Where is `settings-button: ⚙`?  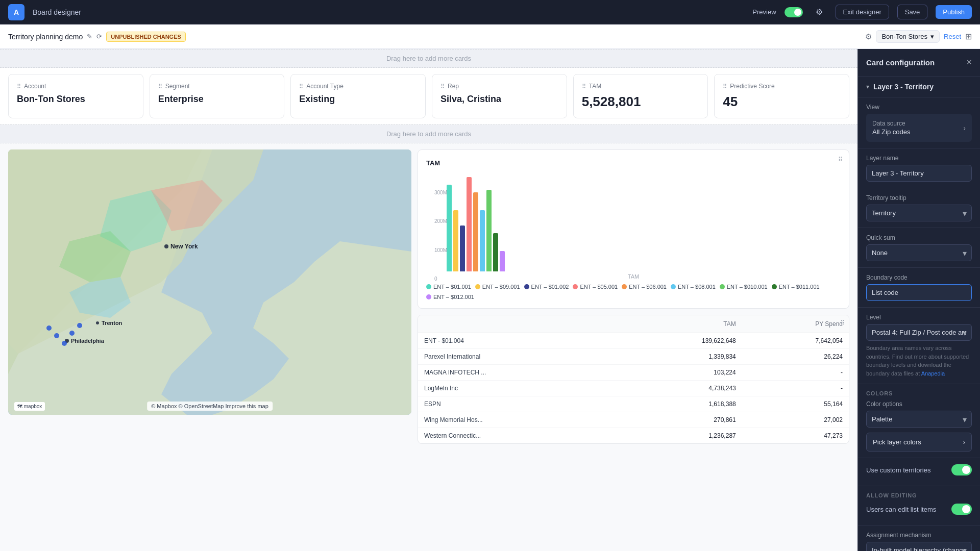
settings-button: ⚙ is located at coordinates (819, 12).